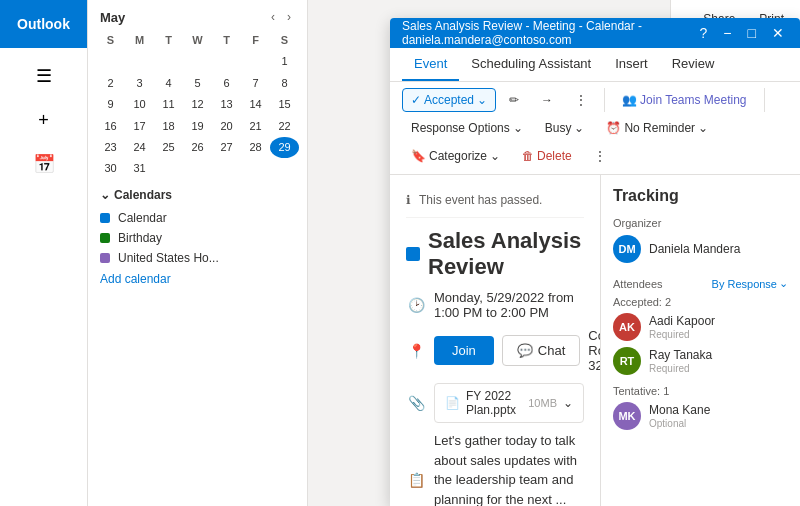  Describe the element at coordinates (44, 120) in the screenshot. I see `sidebar-nav-new: +` at that location.